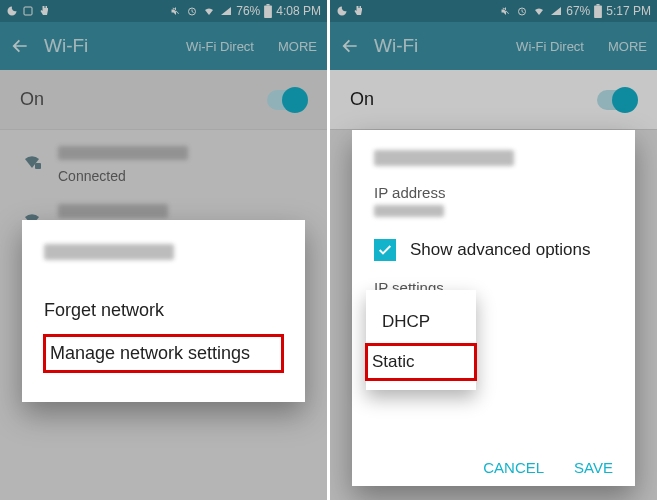 The image size is (657, 500). What do you see at coordinates (421, 340) in the screenshot?
I see `ip-settings-dropdown: DHCP Static` at bounding box center [421, 340].